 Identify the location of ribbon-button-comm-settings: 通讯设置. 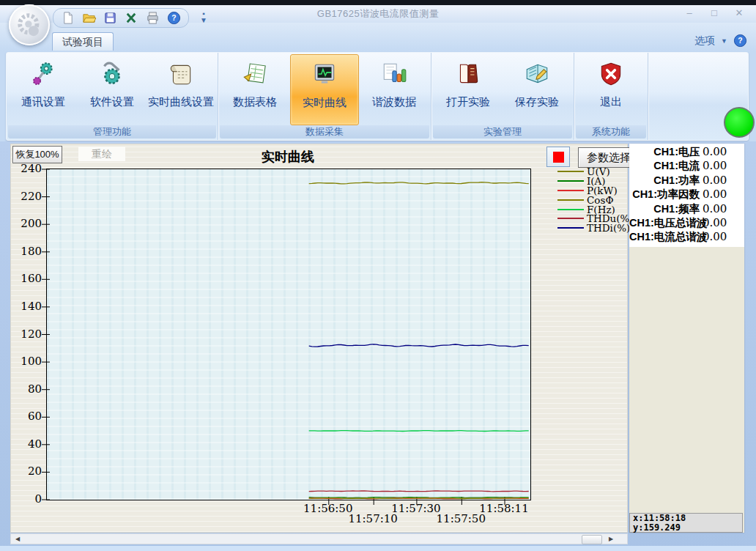
(43, 89).